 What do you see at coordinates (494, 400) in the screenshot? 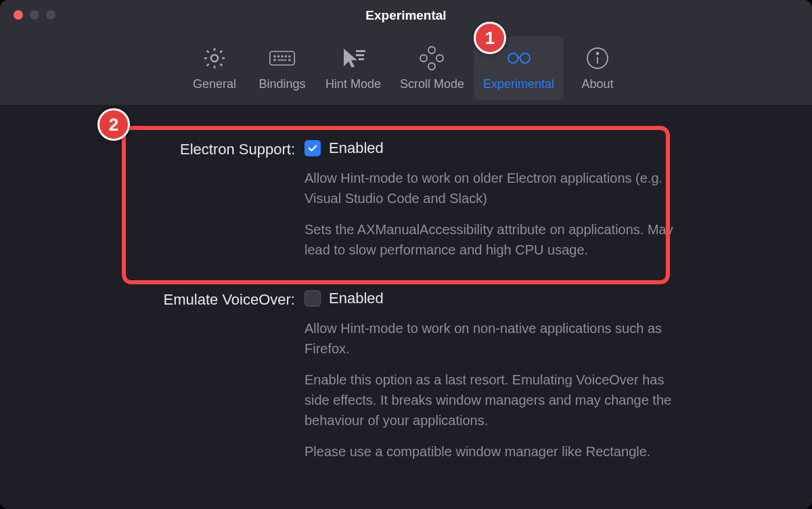
I see `setting-description: Enable this option as a last resort. Emu…` at bounding box center [494, 400].